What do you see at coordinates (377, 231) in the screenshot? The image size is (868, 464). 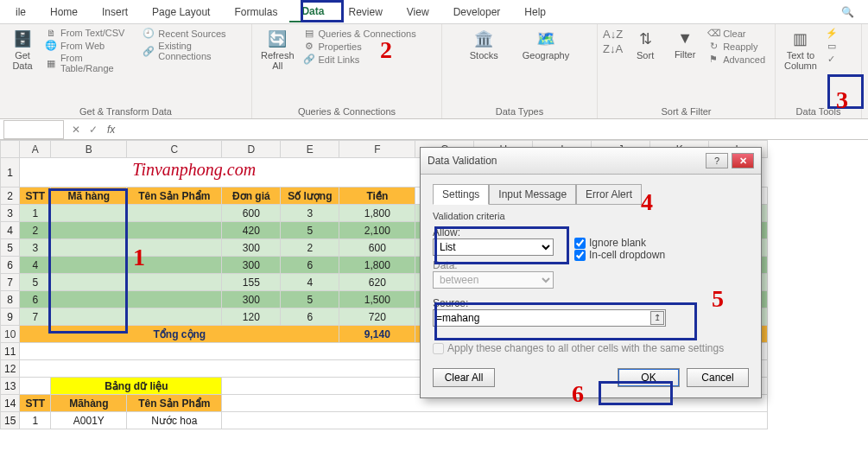 I see `cell: 2,100` at bounding box center [377, 231].